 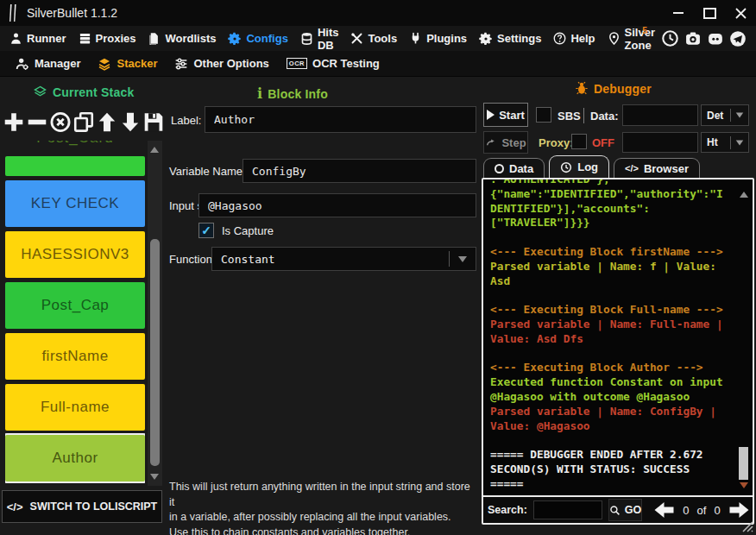 I want to click on stack-block-partial: Post_Card, so click(x=75, y=159).